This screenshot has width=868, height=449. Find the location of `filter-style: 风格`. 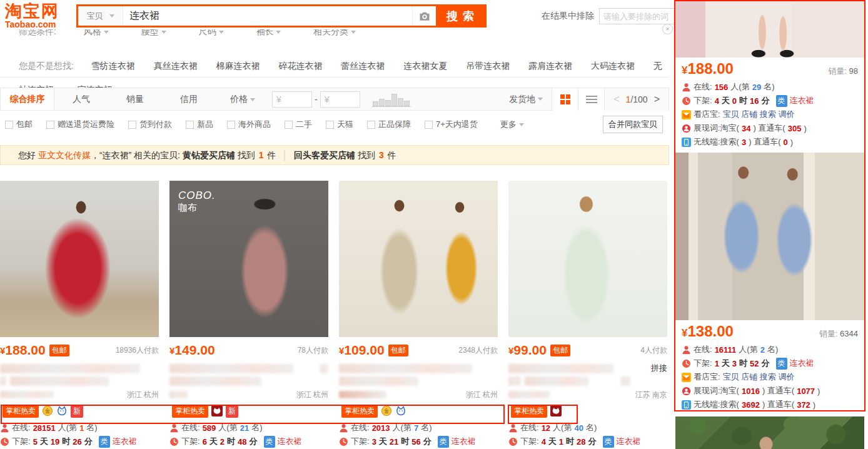

filter-style: 风格 is located at coordinates (96, 33).